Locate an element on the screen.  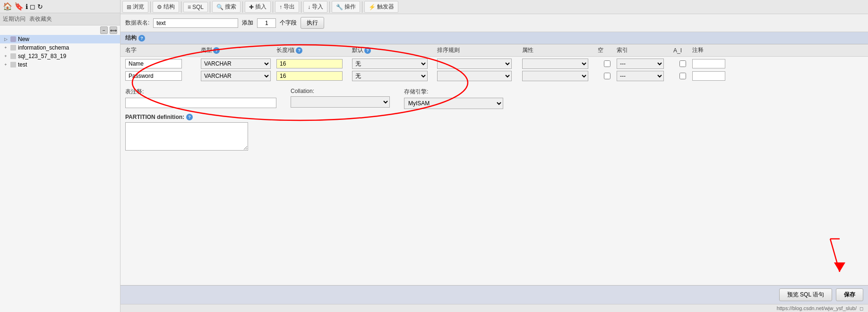
col-attr-header: 属性 is located at coordinates (560, 50).